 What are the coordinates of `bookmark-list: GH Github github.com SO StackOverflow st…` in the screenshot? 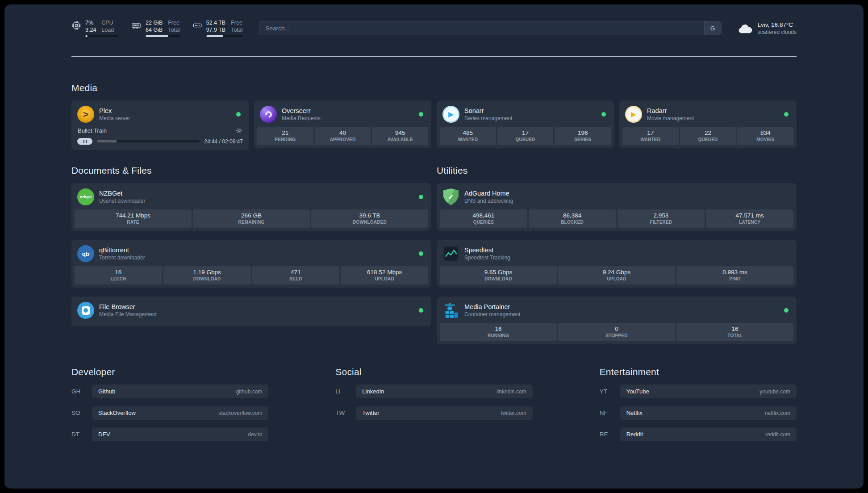 It's located at (170, 413).